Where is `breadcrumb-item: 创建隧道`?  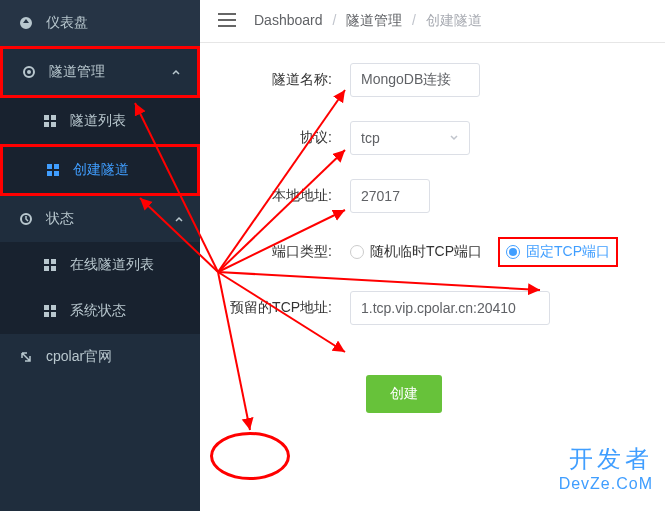
breadcrumb-item: 创建隧道 is located at coordinates (454, 20).